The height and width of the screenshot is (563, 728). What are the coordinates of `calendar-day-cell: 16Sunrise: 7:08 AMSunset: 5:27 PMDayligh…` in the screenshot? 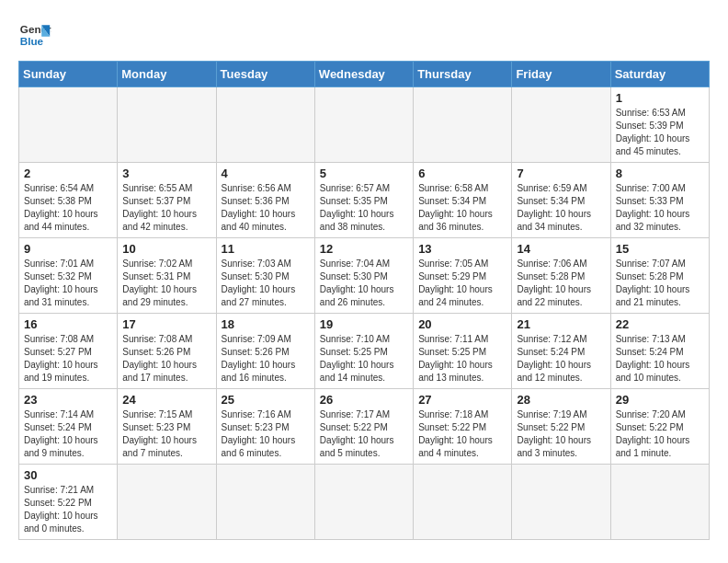 It's located at (68, 351).